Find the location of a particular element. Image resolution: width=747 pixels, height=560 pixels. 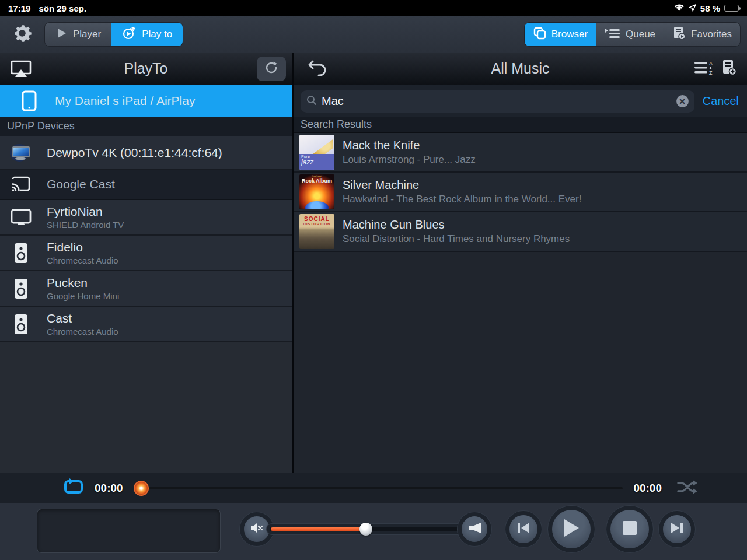

control-bar is located at coordinates (374, 531).